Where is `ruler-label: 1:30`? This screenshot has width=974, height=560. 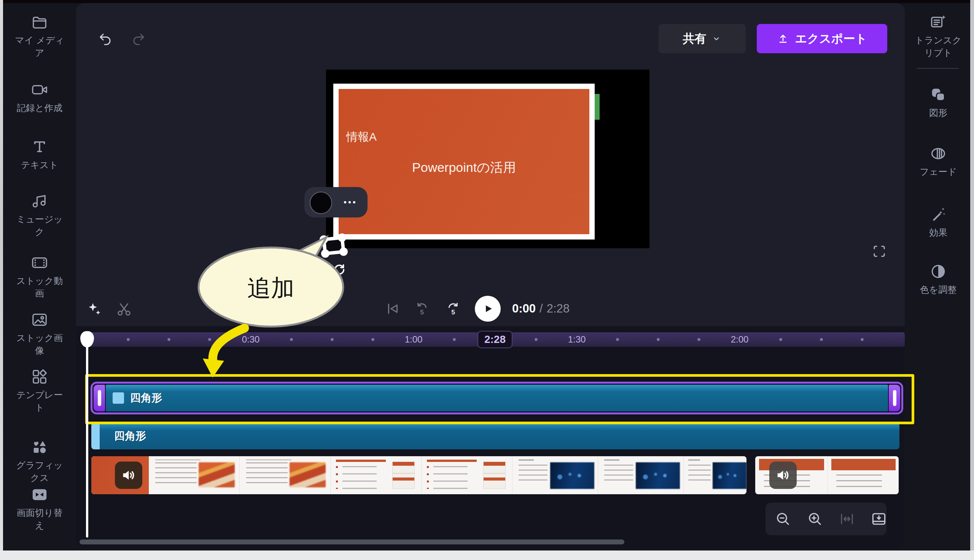 ruler-label: 1:30 is located at coordinates (577, 340).